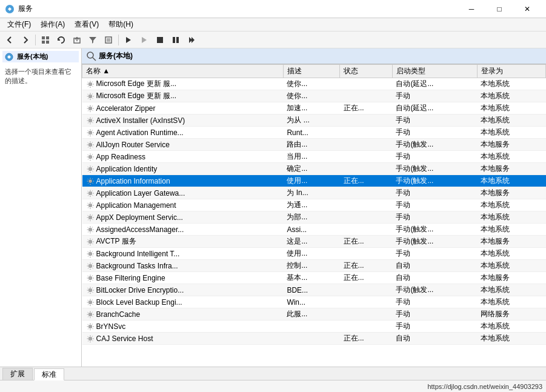  What do you see at coordinates (311, 133) in the screenshot?
I see `service-desc-cell: Runt...` at bounding box center [311, 133].